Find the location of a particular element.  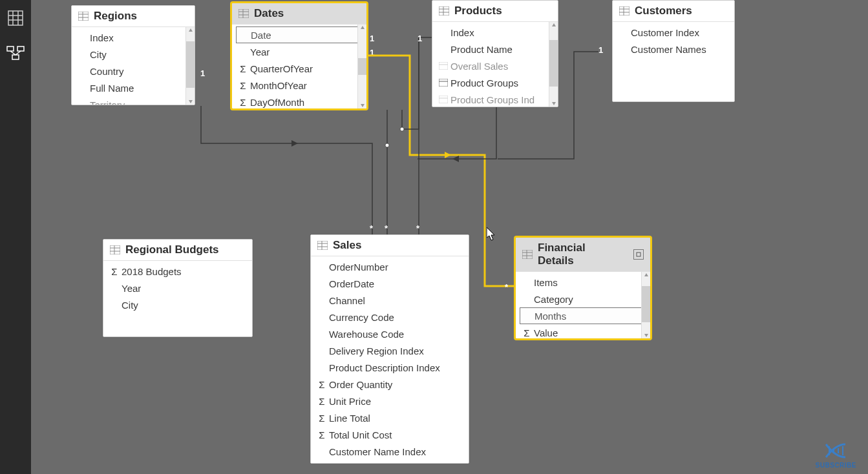

field-row: Product Name is located at coordinates (495, 49).